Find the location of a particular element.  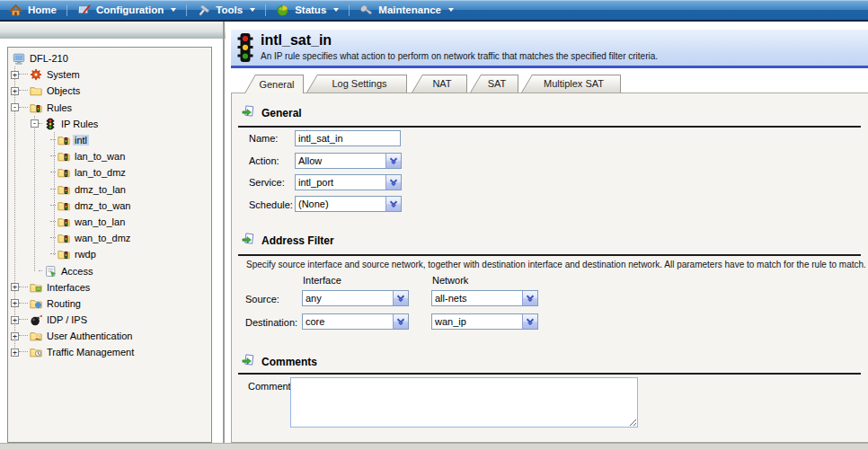

caret-down-icon is located at coordinates (252, 10).